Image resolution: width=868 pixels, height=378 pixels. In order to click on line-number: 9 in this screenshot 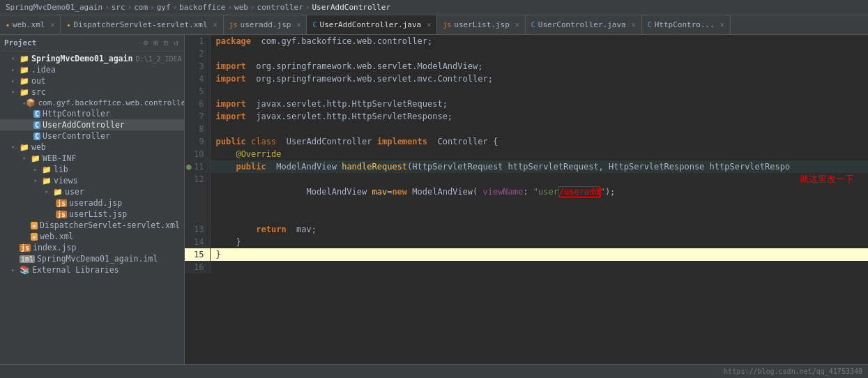, I will do `click(197, 142)`.